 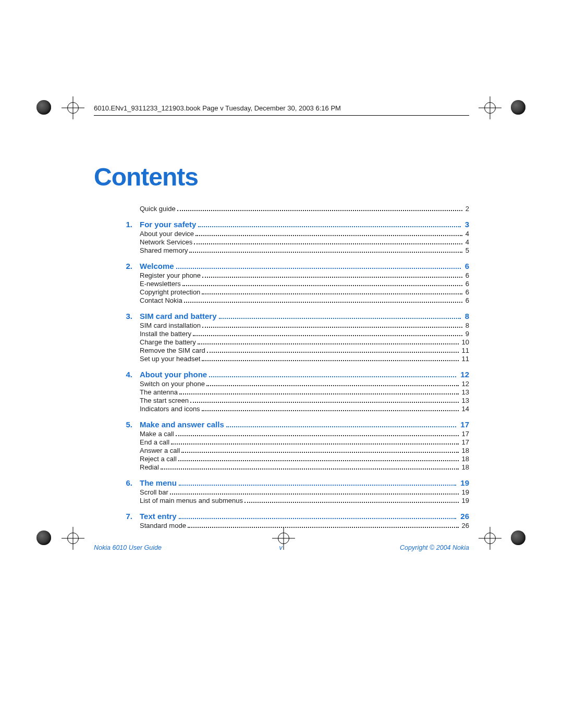 What do you see at coordinates (435, 548) in the screenshot?
I see `footer-right: Copyright © 2004 Nokia` at bounding box center [435, 548].